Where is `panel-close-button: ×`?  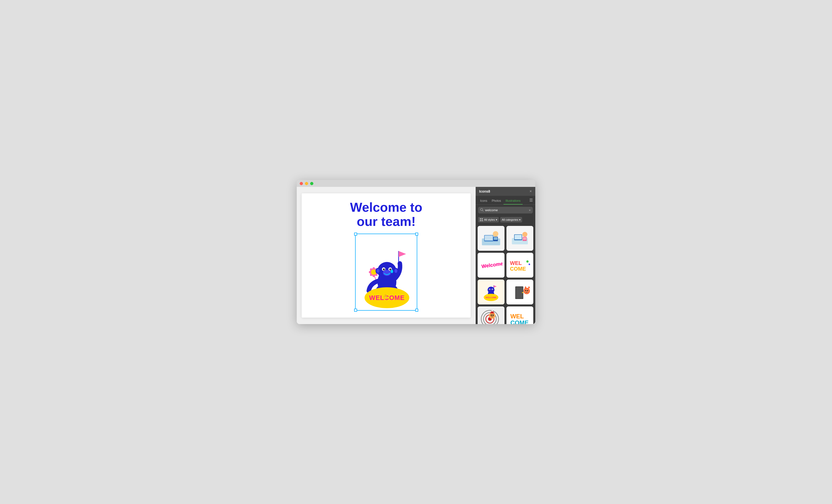
panel-close-button: × is located at coordinates (531, 191).